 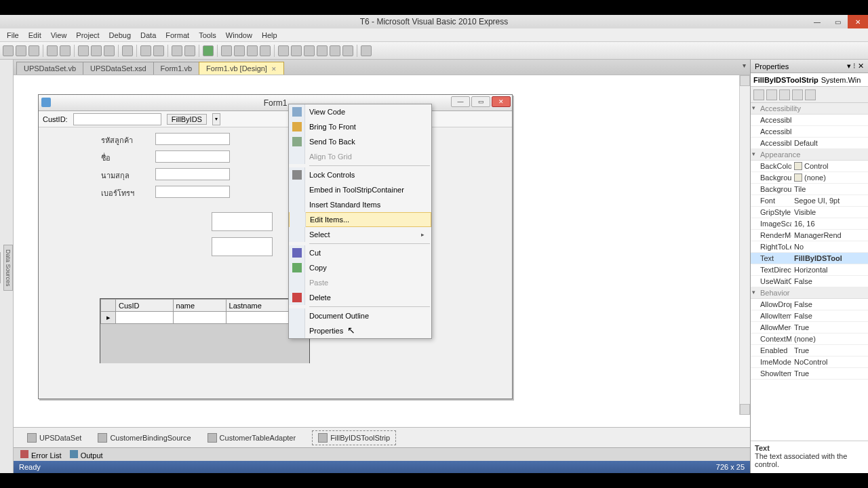 What do you see at coordinates (810, 351) in the screenshot?
I see `prop-enabled: EnabledTrue` at bounding box center [810, 351].